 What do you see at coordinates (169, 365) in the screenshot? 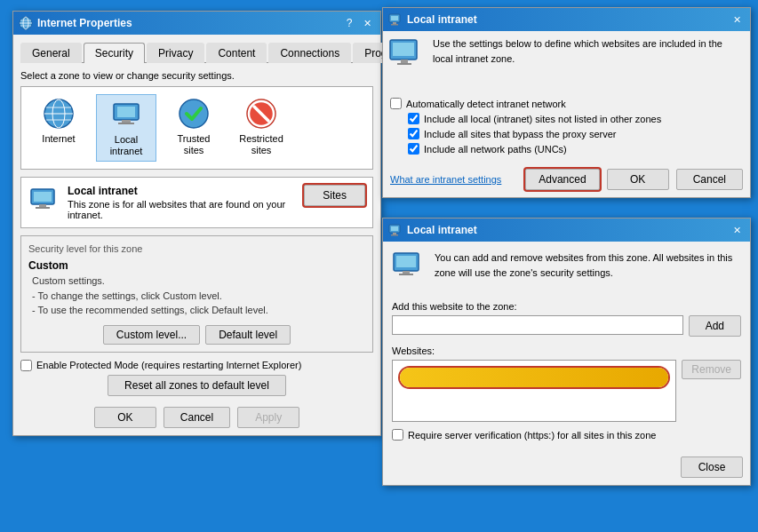
I see `protected-mode-label: Enable Protected Mode (requires restarti…` at bounding box center [169, 365].